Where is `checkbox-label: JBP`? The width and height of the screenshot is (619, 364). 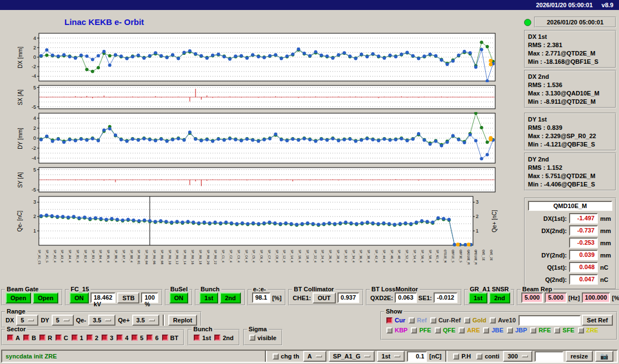 checkbox-label: JBP is located at coordinates (521, 330).